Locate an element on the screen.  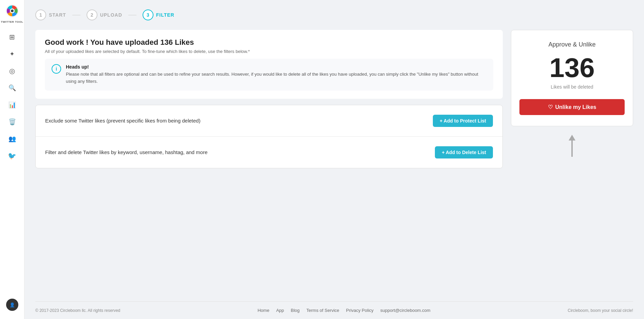
logo-label: TWITTER TOOL is located at coordinates (12, 22).